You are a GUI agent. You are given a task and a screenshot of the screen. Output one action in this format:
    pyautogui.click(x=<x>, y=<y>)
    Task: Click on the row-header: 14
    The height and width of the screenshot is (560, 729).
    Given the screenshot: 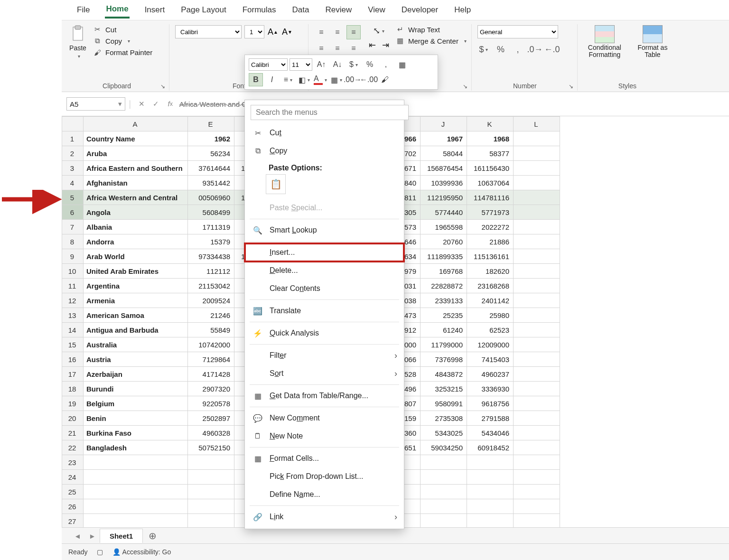 What is the action you would take?
    pyautogui.click(x=73, y=330)
    